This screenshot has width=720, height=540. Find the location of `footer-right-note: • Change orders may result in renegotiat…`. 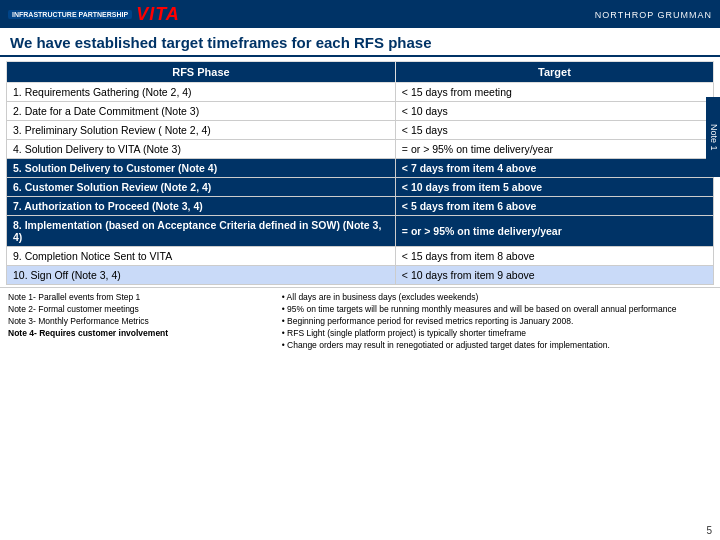

footer-right-note: • Change orders may result in renegotiat… is located at coordinates (497, 346).